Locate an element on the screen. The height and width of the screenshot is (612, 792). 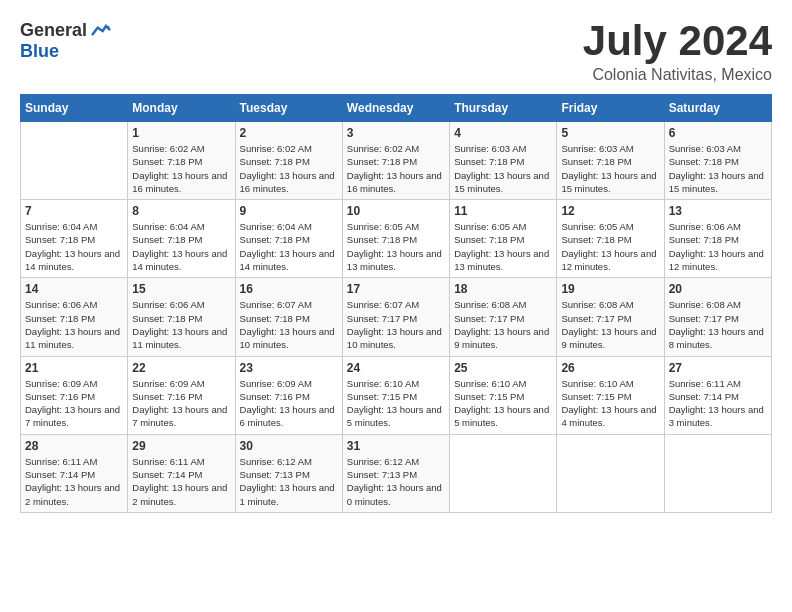
calendar-cell: 3Sunrise: 6:02 AMSunset: 7:18 PMDaylight… is located at coordinates (396, 161).